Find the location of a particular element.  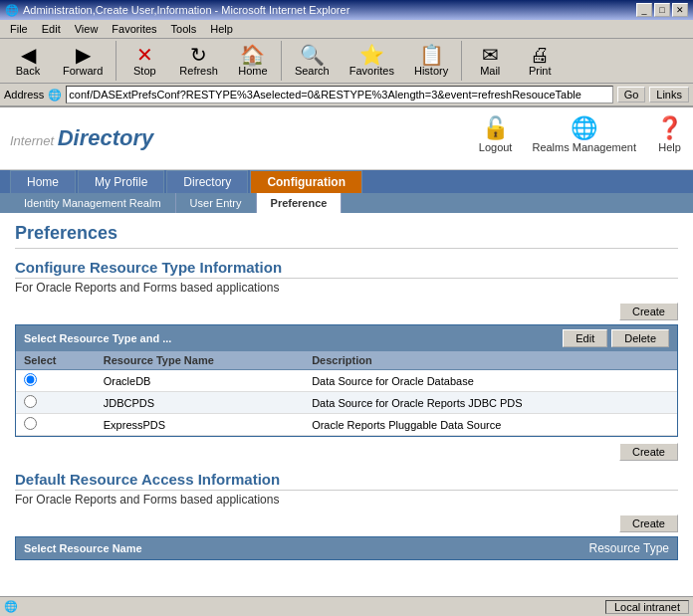

oid-logo: Internet Directory is located at coordinates (82, 138).